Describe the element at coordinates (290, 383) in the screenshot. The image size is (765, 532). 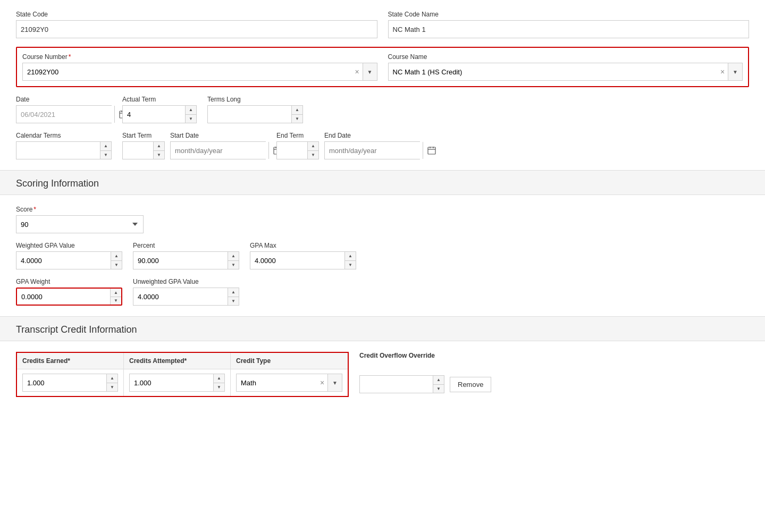
I see `credit-type-cell: × ▼` at that location.